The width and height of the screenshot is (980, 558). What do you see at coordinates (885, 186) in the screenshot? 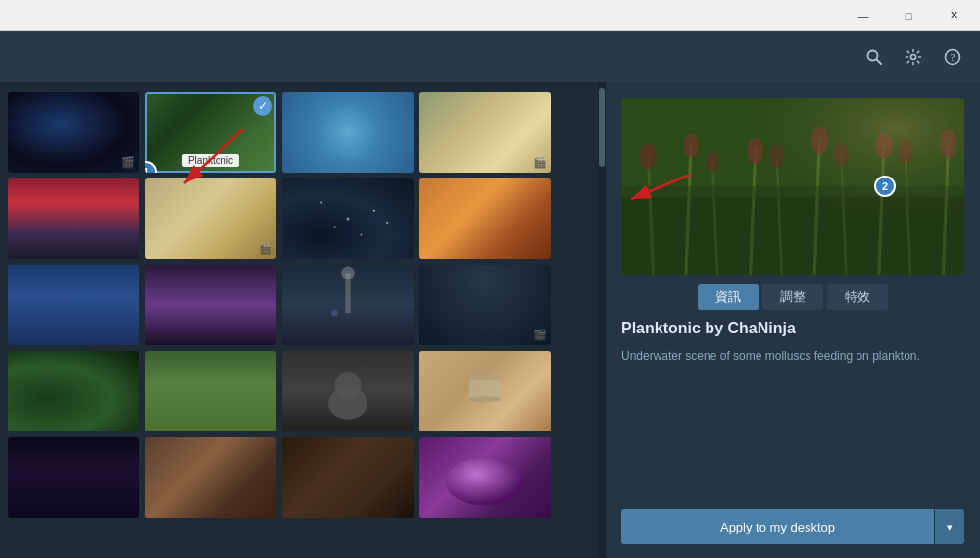
I see `annotation-2: 2` at bounding box center [885, 186].